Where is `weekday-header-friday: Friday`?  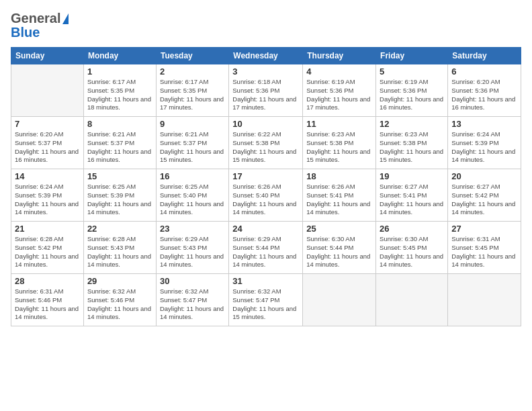
weekday-header-friday: Friday is located at coordinates (412, 56).